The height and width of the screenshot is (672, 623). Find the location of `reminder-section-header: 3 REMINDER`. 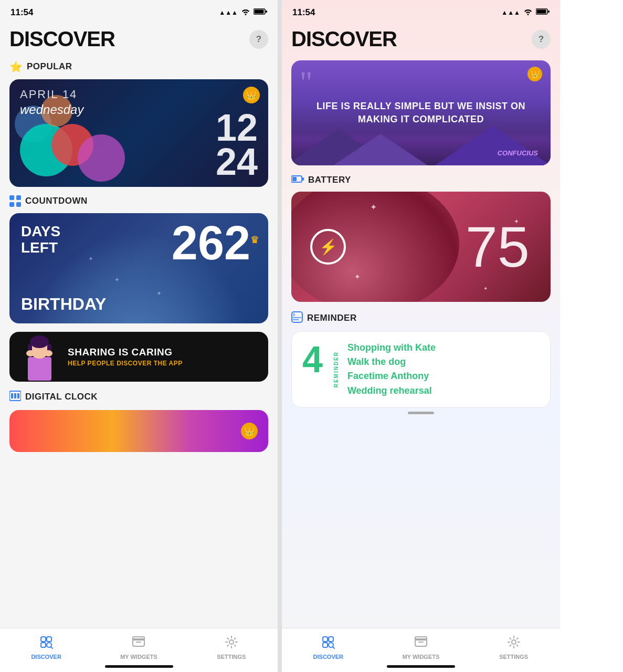

reminder-section-header: 3 REMINDER is located at coordinates (421, 318).